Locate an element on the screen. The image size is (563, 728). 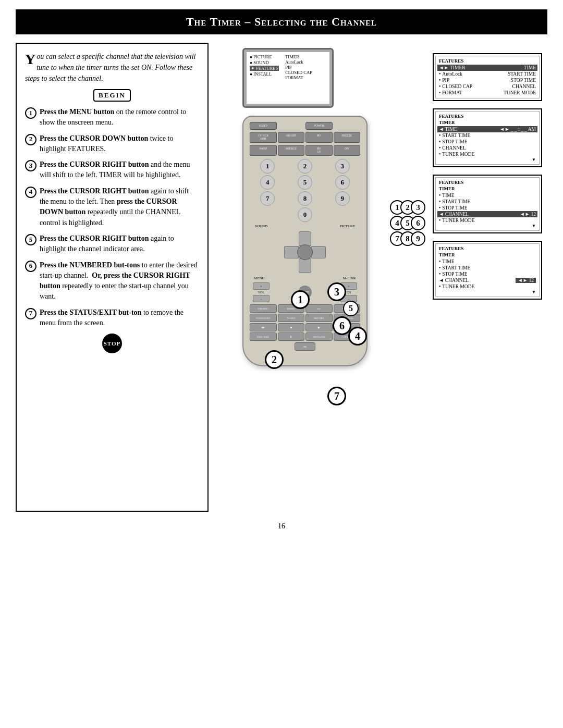
pip-button: PIP is located at coordinates (319, 138).